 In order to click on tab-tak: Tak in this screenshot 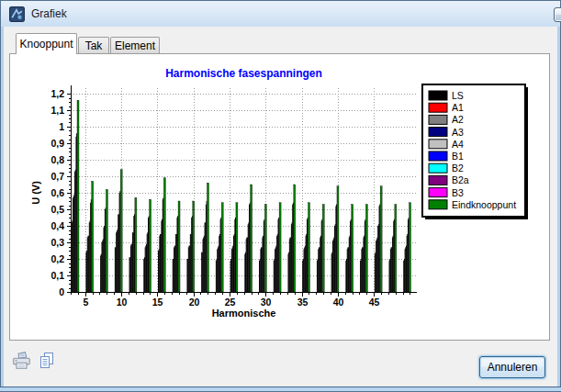, I will do `click(94, 45)`.